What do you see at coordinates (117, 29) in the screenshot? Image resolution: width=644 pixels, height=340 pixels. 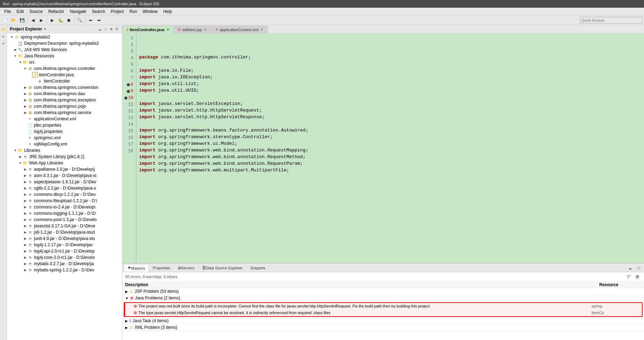 I see `explorer-menu: ▽` at bounding box center [117, 29].